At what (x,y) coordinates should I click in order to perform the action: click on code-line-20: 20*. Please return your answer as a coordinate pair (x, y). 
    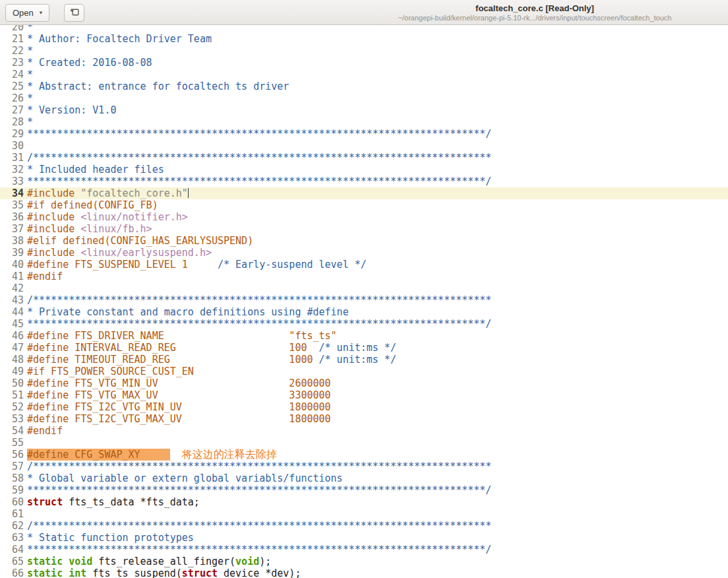
    Looking at the image, I should click on (364, 29).